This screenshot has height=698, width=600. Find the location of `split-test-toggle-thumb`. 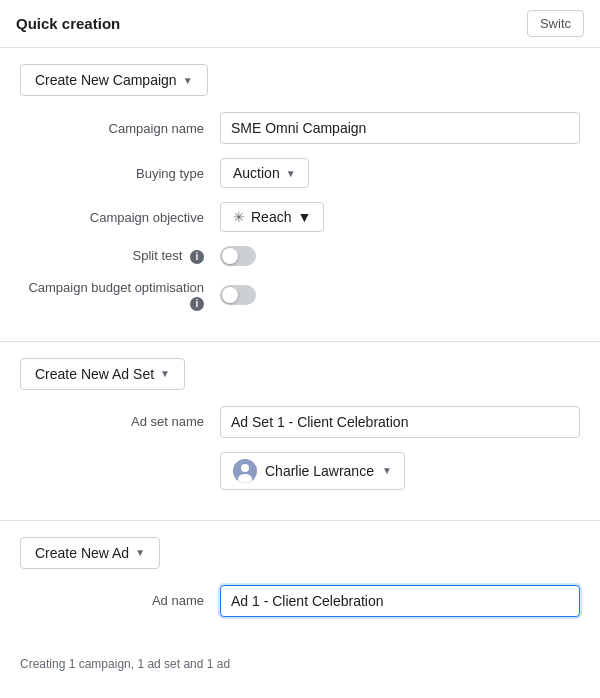

split-test-toggle-thumb is located at coordinates (230, 256).